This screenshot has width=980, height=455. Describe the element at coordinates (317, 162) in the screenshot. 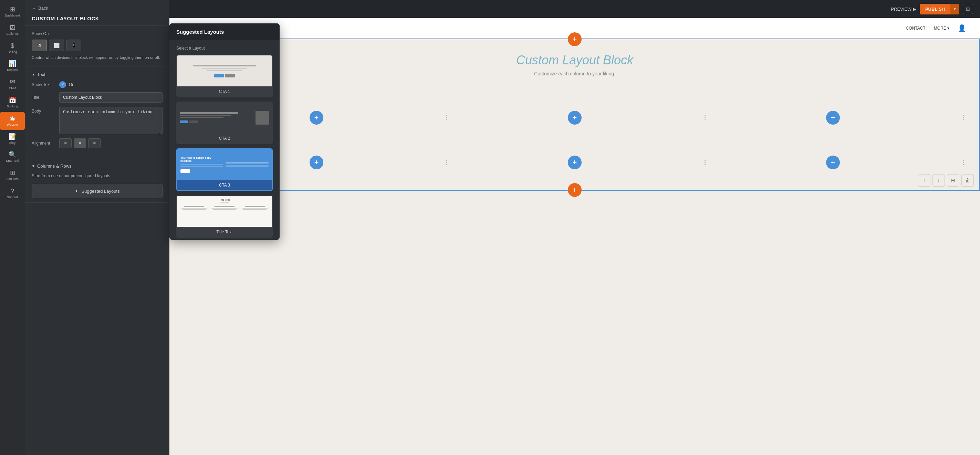

I see `add-content-col1-row2-button: +` at that location.